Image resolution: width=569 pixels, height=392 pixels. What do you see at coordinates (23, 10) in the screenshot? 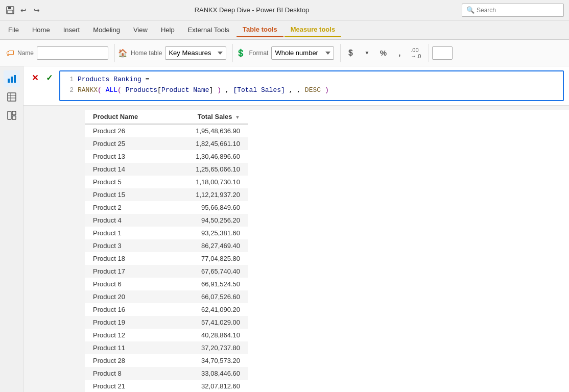
I see `title-bar-left: ↩ ↪` at bounding box center [23, 10].